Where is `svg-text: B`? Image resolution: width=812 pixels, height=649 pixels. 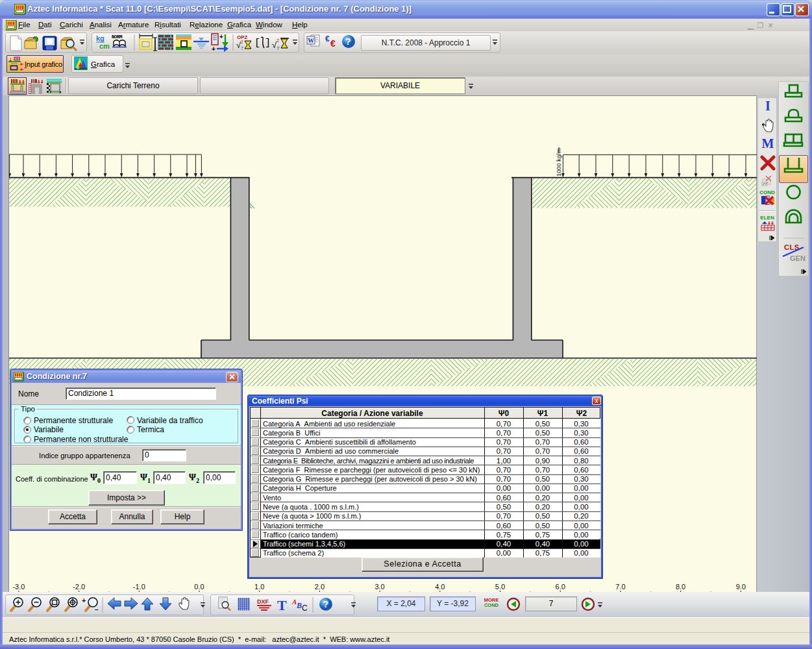 svg-text: B is located at coordinates (299, 606).